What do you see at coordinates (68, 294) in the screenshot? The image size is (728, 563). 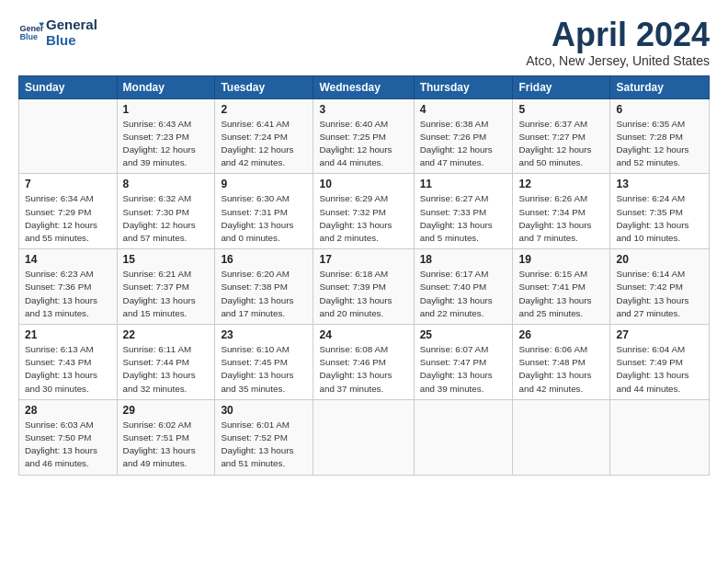 I see `day-info: Sunrise: 6:23 AM Sunset: 7:36 PM Dayligh…` at bounding box center [68, 294].